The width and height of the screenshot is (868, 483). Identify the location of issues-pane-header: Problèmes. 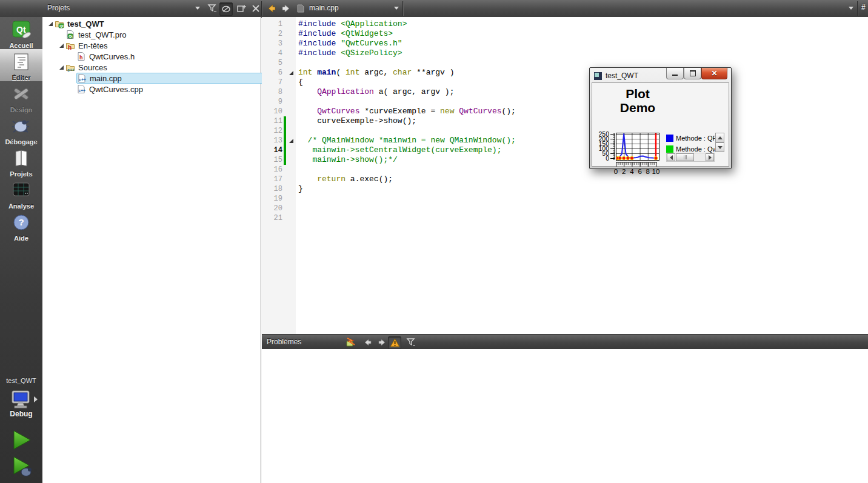
(565, 342).